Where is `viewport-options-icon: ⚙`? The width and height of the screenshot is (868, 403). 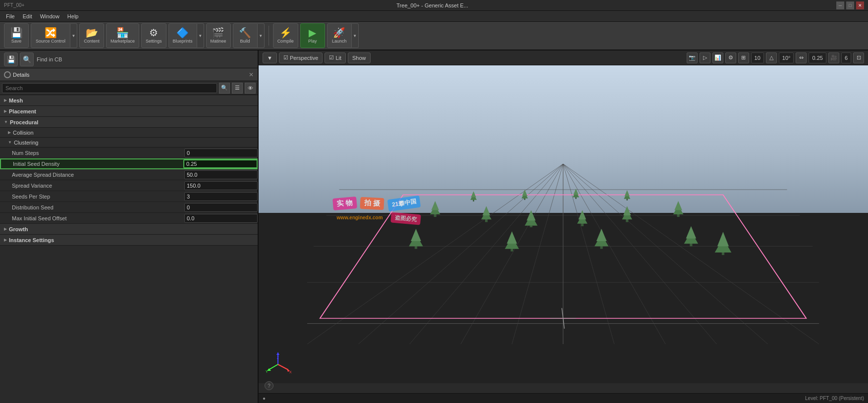
viewport-options-icon: ⚙ is located at coordinates (731, 58).